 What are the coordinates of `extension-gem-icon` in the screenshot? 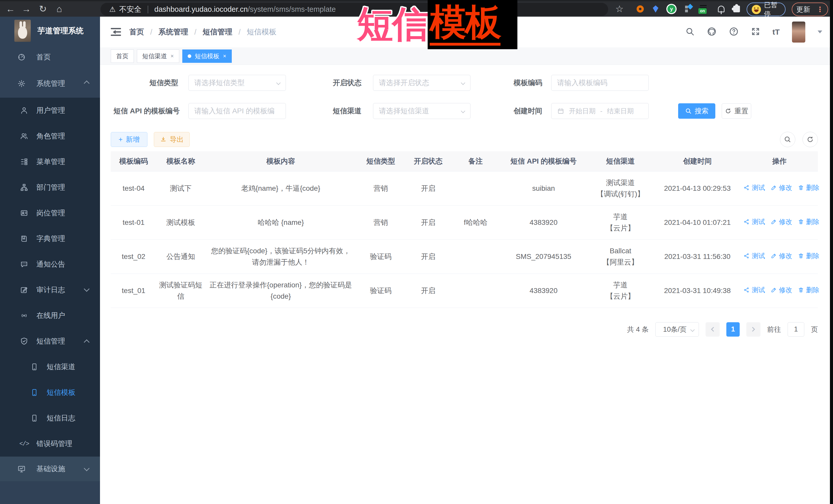 It's located at (656, 9).